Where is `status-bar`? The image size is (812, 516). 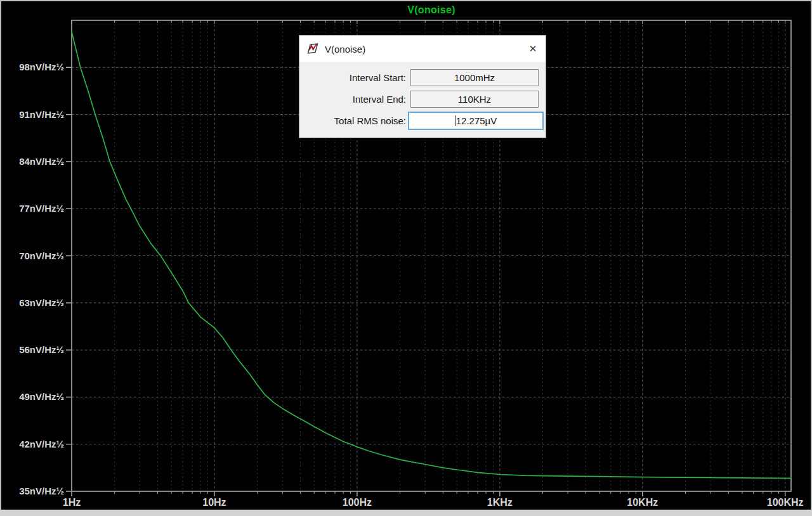 status-bar is located at coordinates (406, 513).